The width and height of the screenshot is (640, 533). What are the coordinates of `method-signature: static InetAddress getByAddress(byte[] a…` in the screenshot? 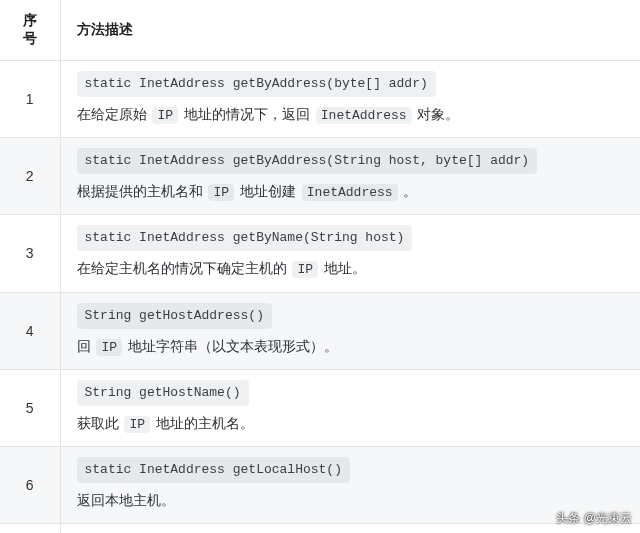 It's located at (256, 84).